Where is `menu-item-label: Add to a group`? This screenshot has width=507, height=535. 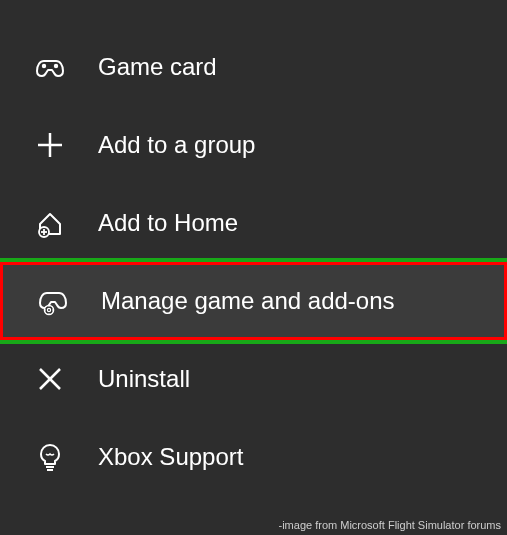 menu-item-label: Add to a group is located at coordinates (176, 145).